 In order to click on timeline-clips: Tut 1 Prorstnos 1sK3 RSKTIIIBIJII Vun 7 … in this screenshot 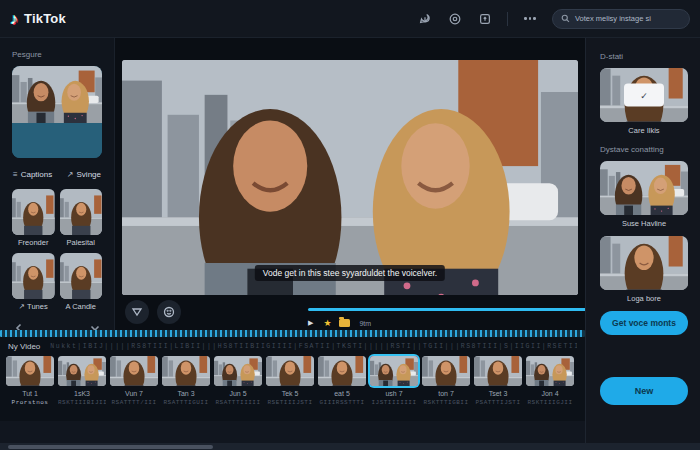, I will do `click(292, 380)`.